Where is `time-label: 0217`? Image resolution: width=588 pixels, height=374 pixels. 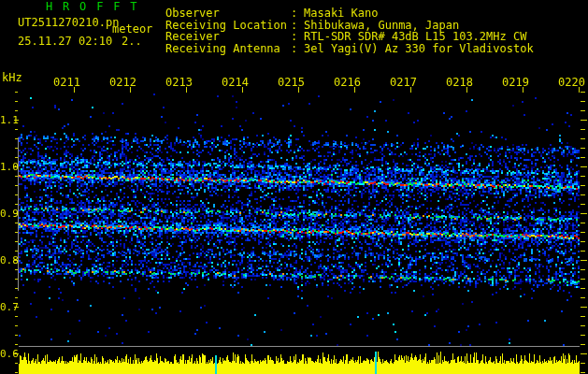
time-label: 0217 is located at coordinates (404, 82).